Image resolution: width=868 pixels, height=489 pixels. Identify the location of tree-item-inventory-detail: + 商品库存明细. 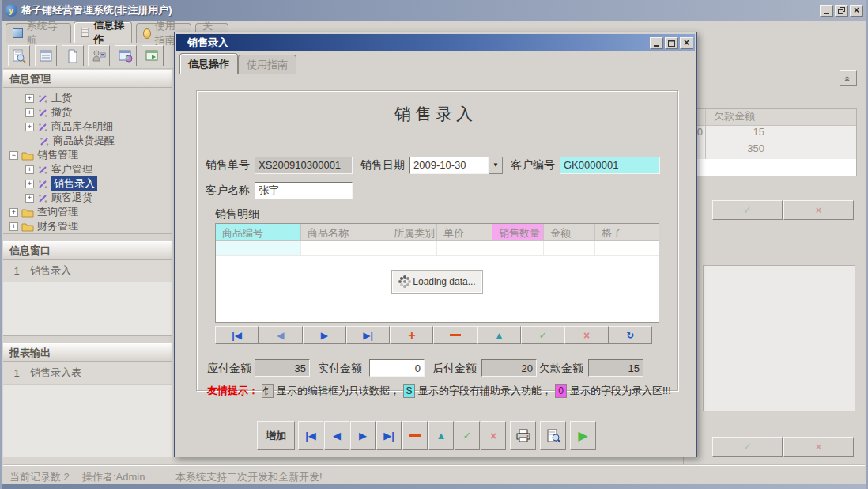
(87, 127).